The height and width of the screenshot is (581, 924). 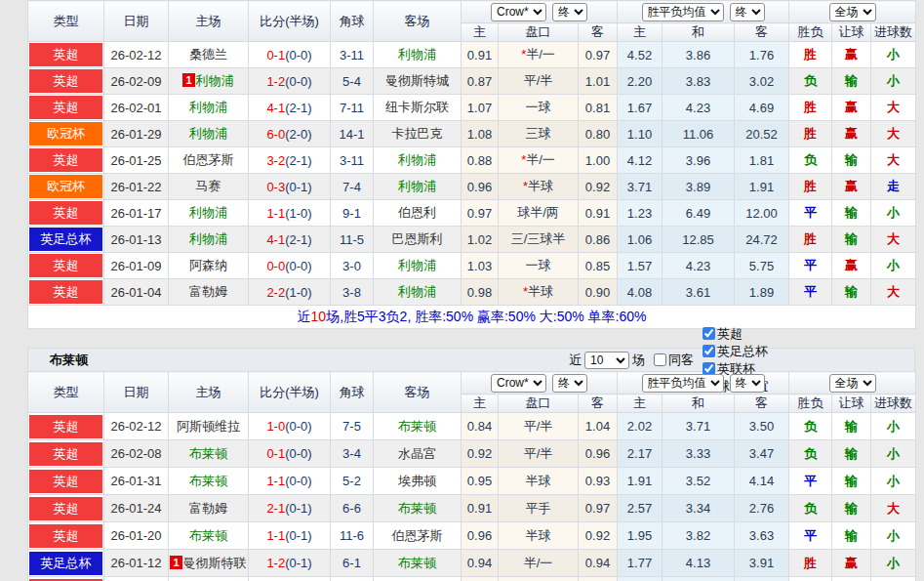 What do you see at coordinates (418, 238) in the screenshot?
I see `away-team: 巴恩斯利` at bounding box center [418, 238].